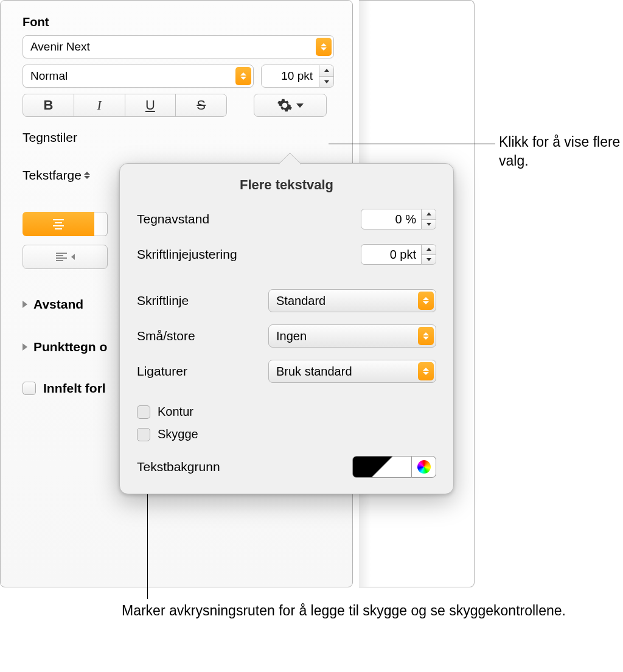  What do you see at coordinates (178, 22) in the screenshot?
I see `font-section-title: Font` at bounding box center [178, 22].